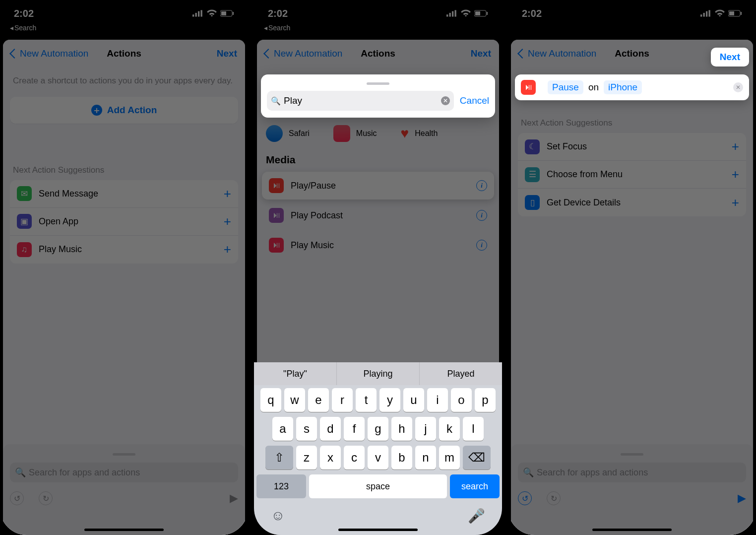 This screenshot has width=756, height=535. Describe the element at coordinates (402, 429) in the screenshot. I see `key-h: h` at that location.